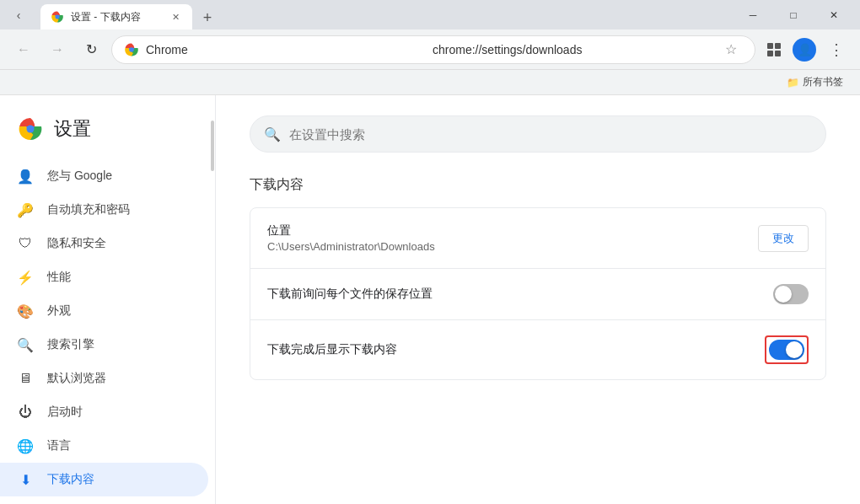 The image size is (860, 504). What do you see at coordinates (430, 15) in the screenshot?
I see `titlebar: ‹ 设置 - 下载内容 ✕ + ─ □ ✕` at bounding box center [430, 15].